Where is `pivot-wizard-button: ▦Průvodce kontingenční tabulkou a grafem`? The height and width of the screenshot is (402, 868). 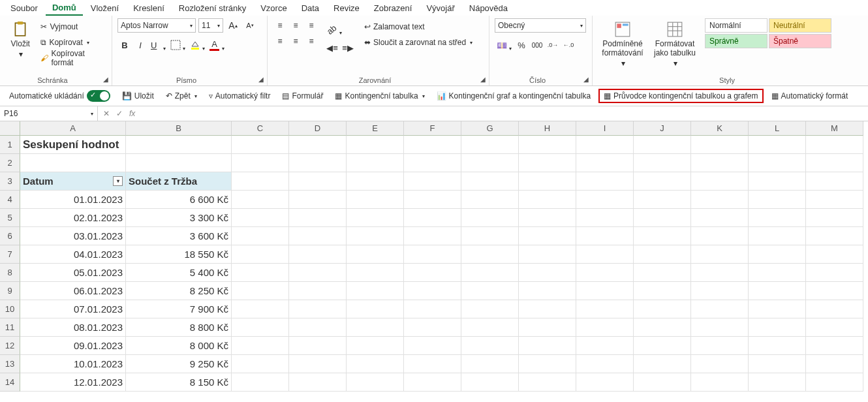 pivot-wizard-button: ▦Průvodce kontingenční tabulkou a grafem is located at coordinates (681, 96).